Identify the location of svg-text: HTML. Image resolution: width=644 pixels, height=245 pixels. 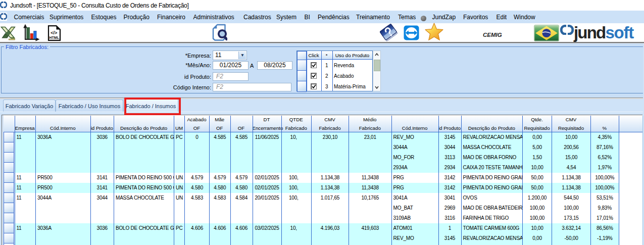
(54, 37).